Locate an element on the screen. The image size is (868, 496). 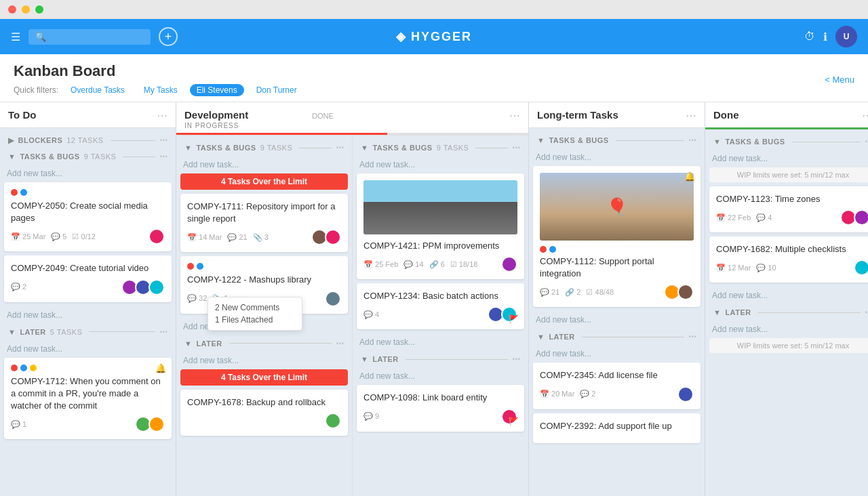
card-title-1421: COMPY-1421: PPM improvements is located at coordinates (441, 246).